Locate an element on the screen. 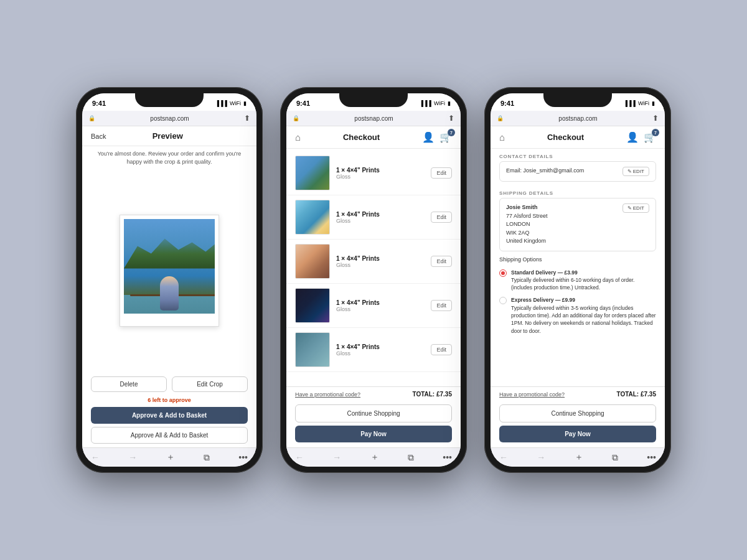 This screenshot has height=560, width=747. add-nav-icon-2: ＋ is located at coordinates (375, 457).